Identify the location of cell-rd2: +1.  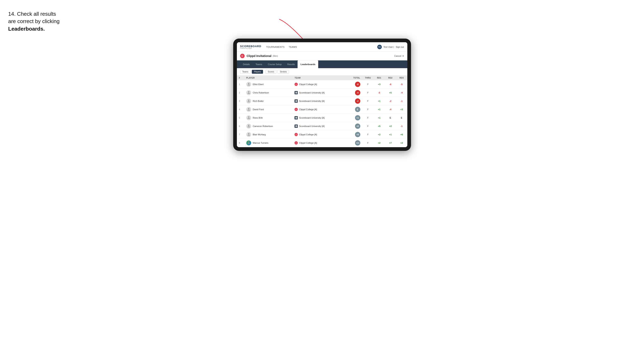
(390, 135).